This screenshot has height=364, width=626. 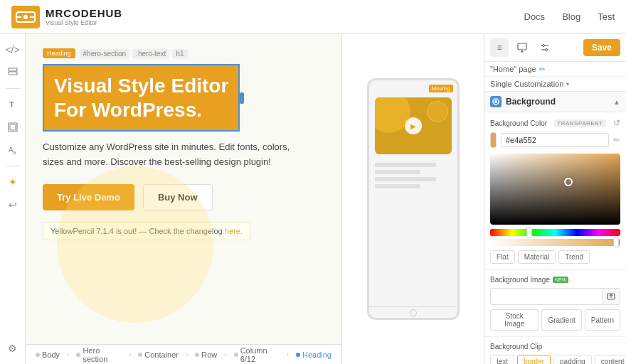 I want to click on bg-type-tabs: Stock Image Gradient Pattern, so click(x=555, y=320).